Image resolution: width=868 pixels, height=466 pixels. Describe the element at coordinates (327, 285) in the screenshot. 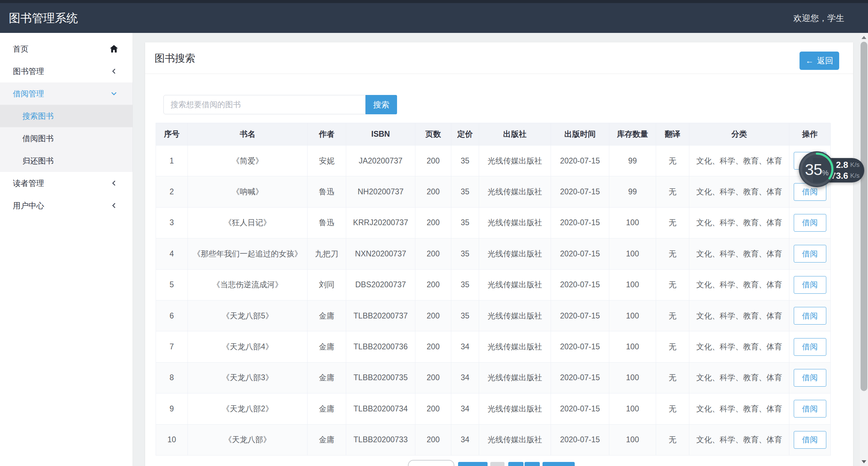

I see `table-cell: 刘同` at that location.